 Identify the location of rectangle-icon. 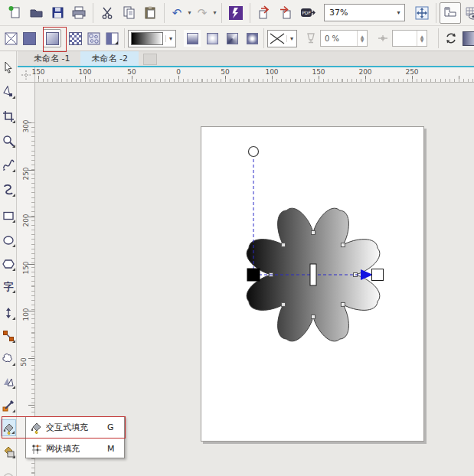
(8, 216).